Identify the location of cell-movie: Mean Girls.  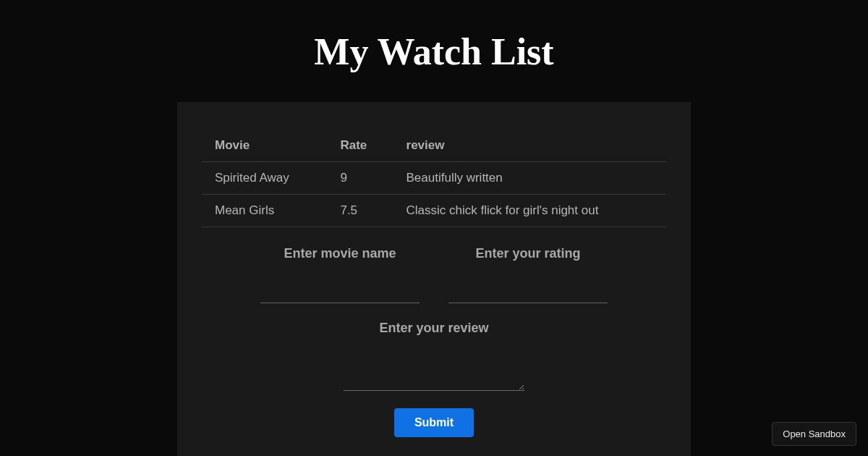
(265, 211).